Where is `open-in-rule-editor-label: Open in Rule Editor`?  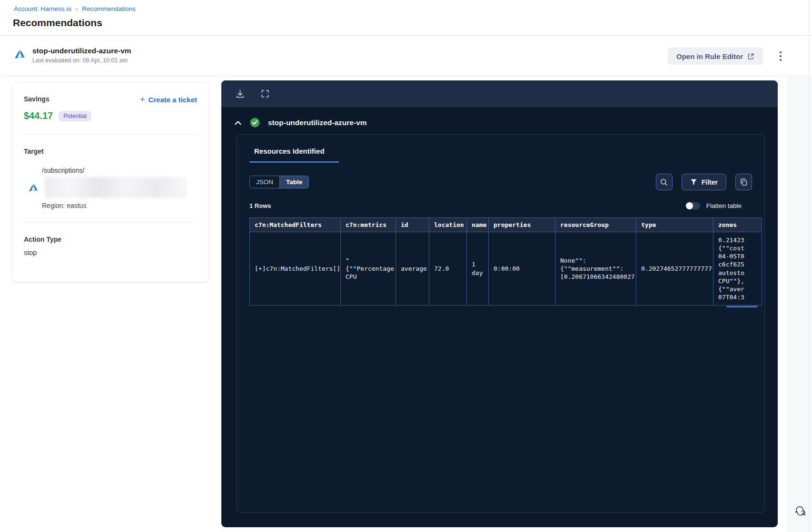
open-in-rule-editor-label: Open in Rule Editor is located at coordinates (710, 56).